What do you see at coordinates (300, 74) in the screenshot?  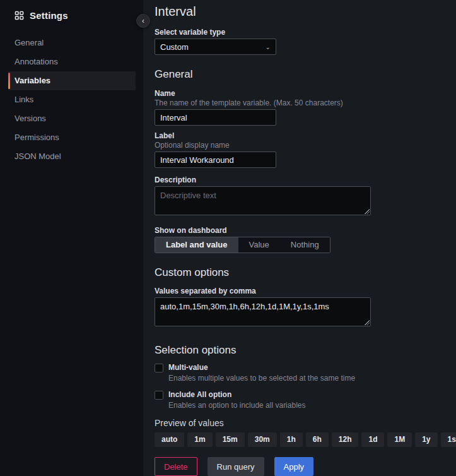 I see `general-section-heading: General` at bounding box center [300, 74].